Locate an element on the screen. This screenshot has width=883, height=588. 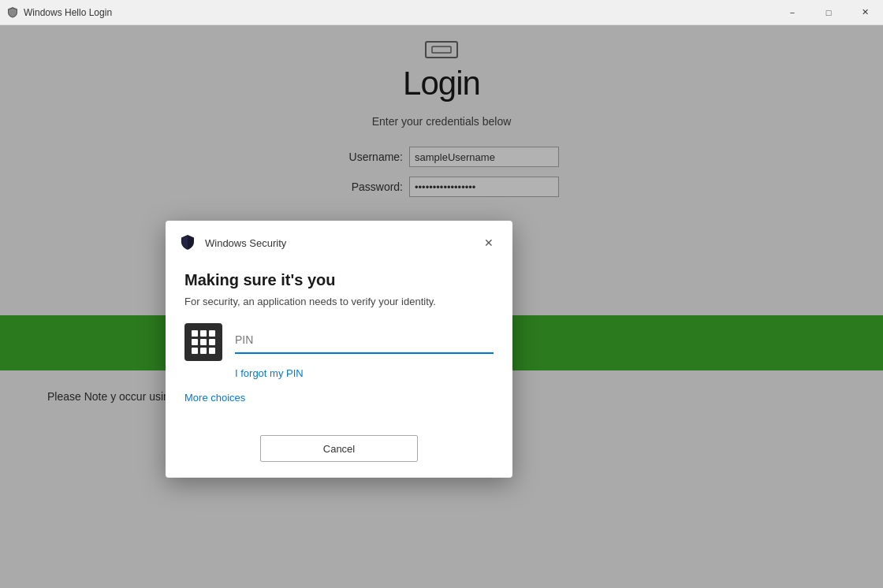
forgot-pin-link: I forgot my PIN is located at coordinates (364, 374).